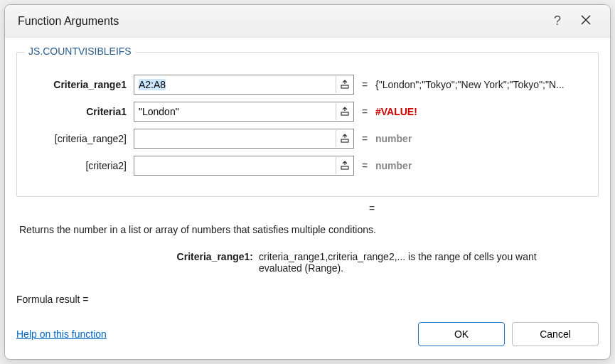  Describe the element at coordinates (427, 262) in the screenshot. I see `current-arg-text: criteria_range1,criteria_range2,... is t…` at that location.